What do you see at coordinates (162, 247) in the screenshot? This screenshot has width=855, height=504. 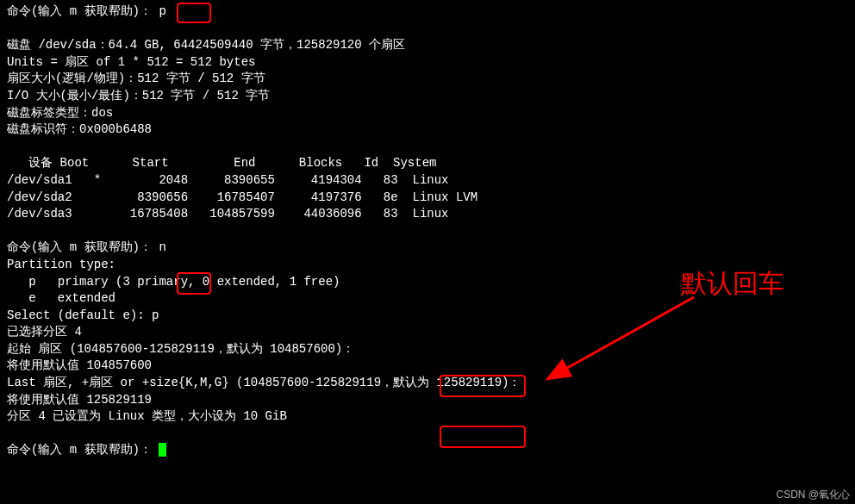 I see `user-input-n: n` at bounding box center [162, 247].